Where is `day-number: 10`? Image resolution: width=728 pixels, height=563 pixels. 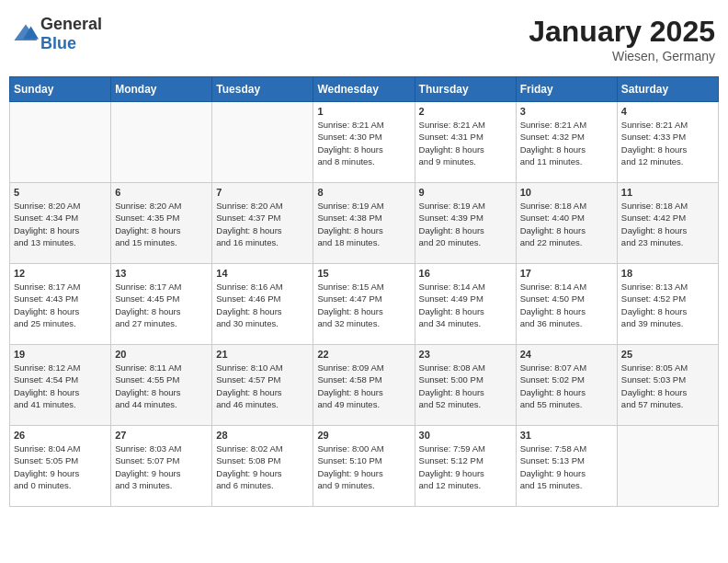 day-number: 10 is located at coordinates (566, 192).